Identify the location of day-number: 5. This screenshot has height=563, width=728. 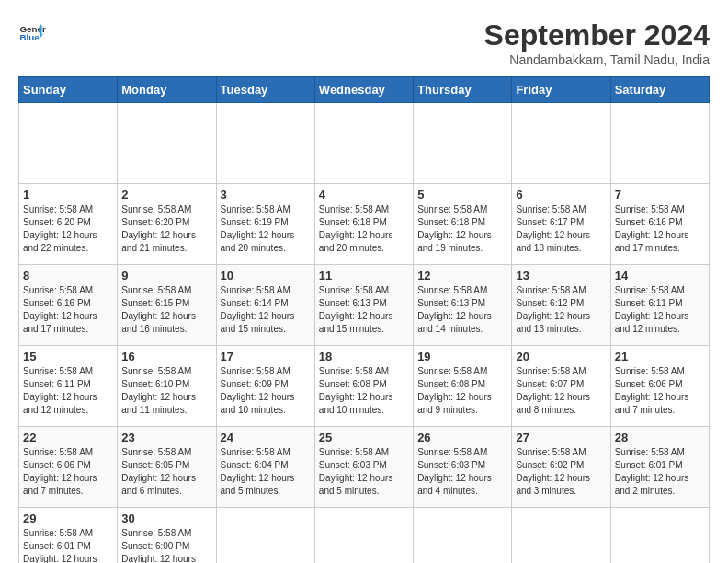
(462, 195).